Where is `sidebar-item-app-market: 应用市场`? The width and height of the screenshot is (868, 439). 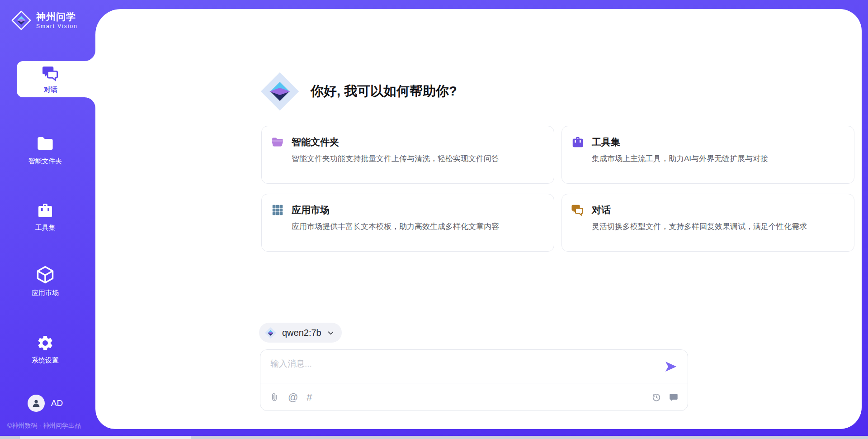
sidebar-item-app-market: 应用市场 is located at coordinates (45, 281).